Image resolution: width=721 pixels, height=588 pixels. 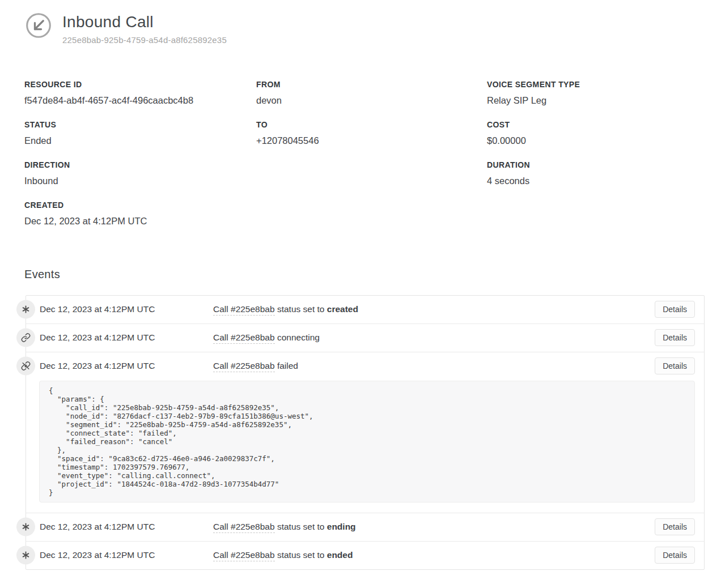 What do you see at coordinates (141, 165) in the screenshot?
I see `field-label: DIRECTION` at bounding box center [141, 165].